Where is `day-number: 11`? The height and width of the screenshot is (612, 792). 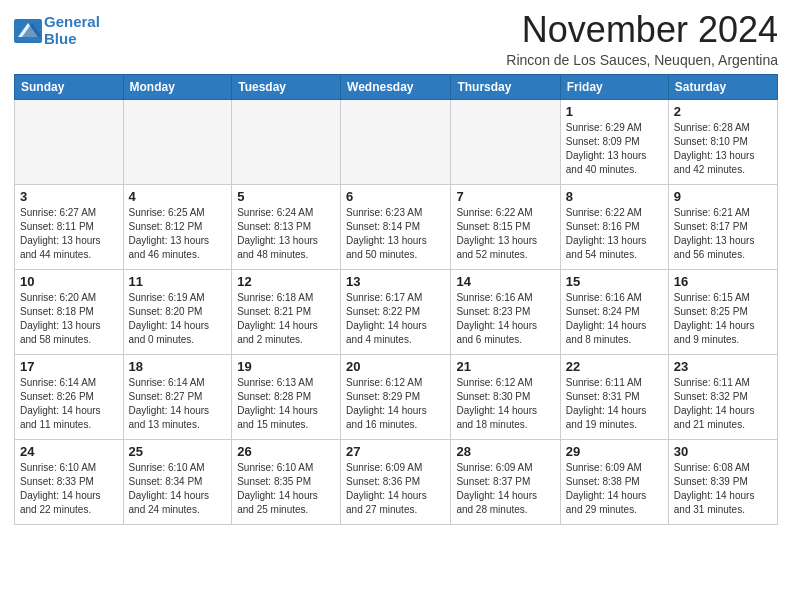
day-number: 11 is located at coordinates (178, 282).